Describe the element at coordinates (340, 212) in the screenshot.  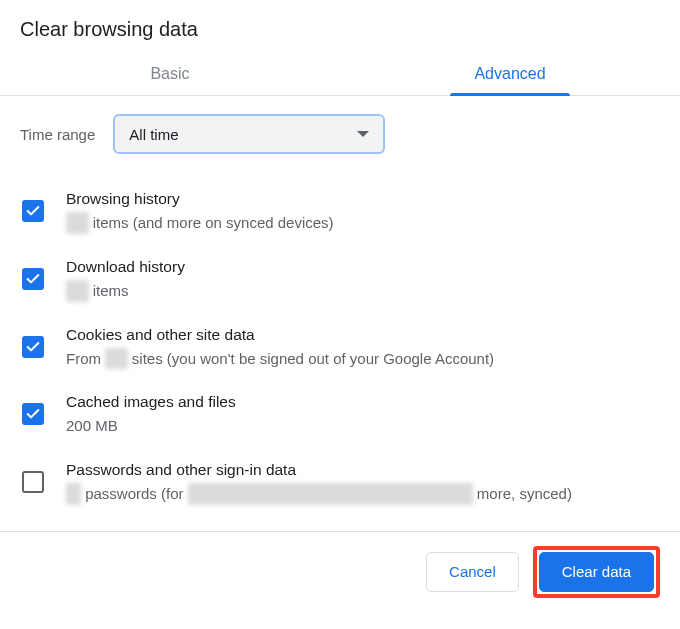
I see `option-browsing-history: Browsing history xxx items (and more on …` at that location.